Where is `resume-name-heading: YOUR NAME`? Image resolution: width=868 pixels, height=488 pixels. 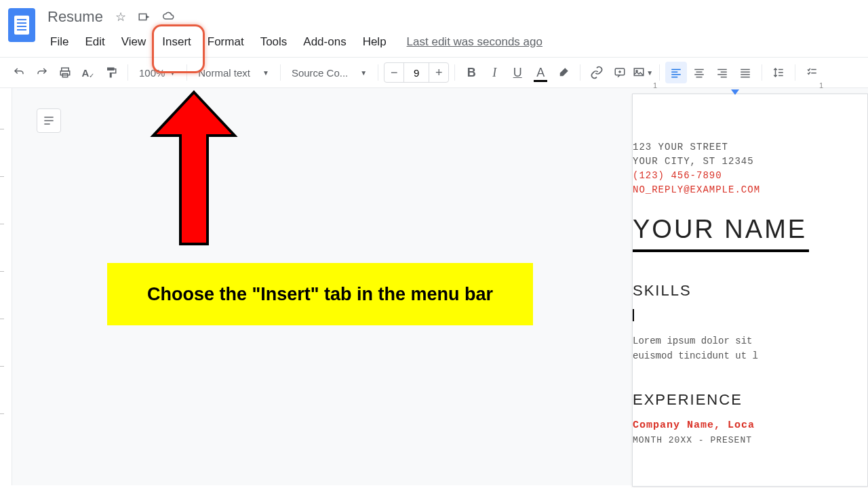 resume-name-heading: YOUR NAME is located at coordinates (750, 229).